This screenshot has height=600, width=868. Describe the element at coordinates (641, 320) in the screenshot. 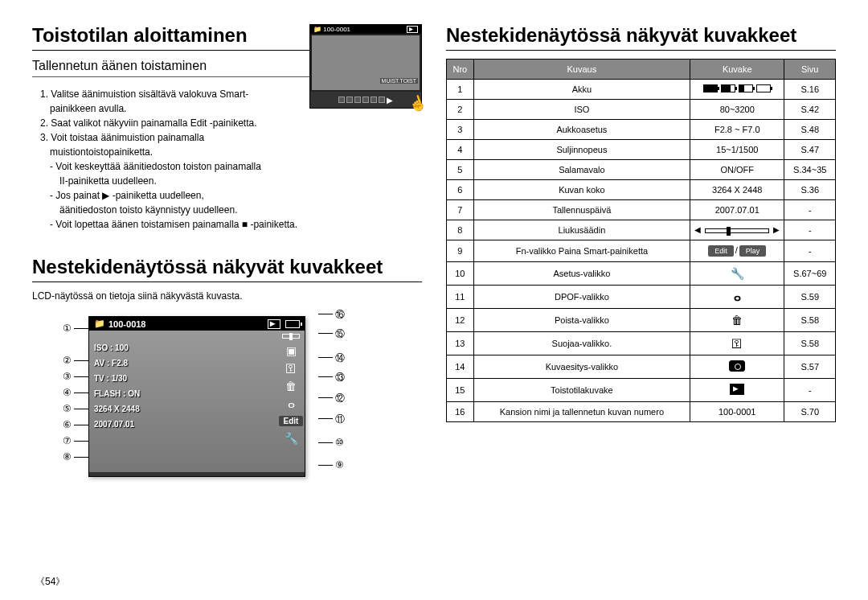

I see `table-row: 12Poista-valikko🗑S.58` at that location.